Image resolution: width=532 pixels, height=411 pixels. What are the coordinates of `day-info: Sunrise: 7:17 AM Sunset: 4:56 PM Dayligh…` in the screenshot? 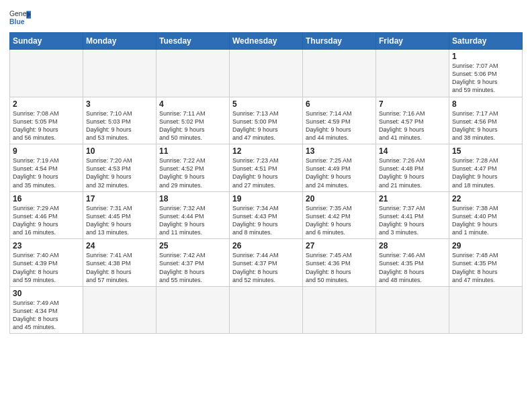 It's located at (486, 126).